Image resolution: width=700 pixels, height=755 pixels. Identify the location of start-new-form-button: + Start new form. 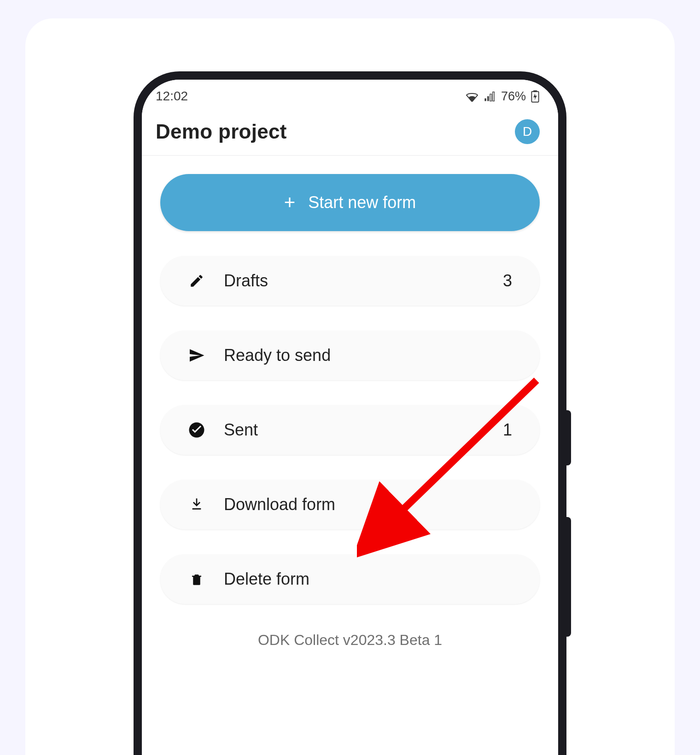
(350, 203).